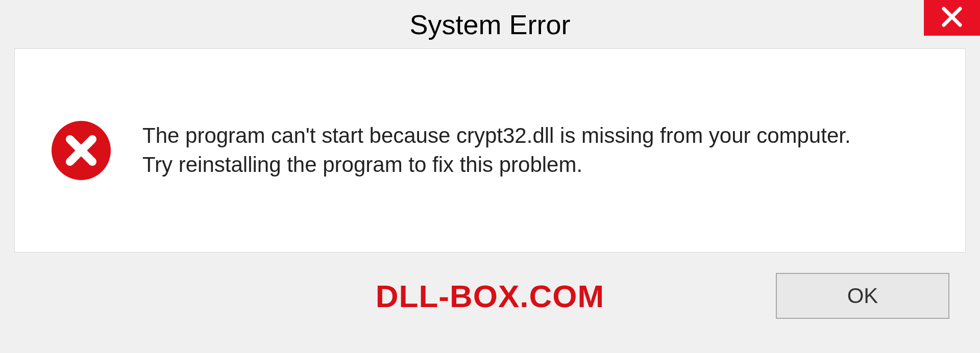 This screenshot has height=353, width=980. I want to click on watermark-text: DLL-BOX.COM, so click(490, 296).